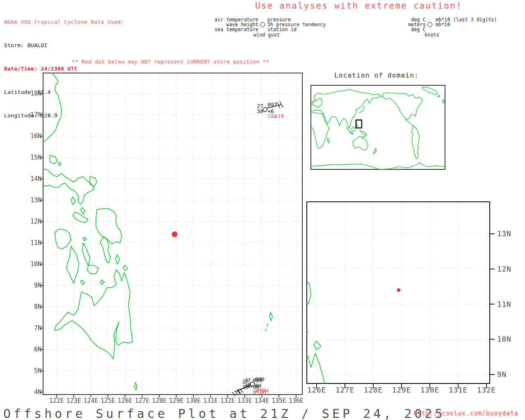 This screenshot has height=420, width=525. I want to click on main-y-tick-label: 11N, so click(32, 243).